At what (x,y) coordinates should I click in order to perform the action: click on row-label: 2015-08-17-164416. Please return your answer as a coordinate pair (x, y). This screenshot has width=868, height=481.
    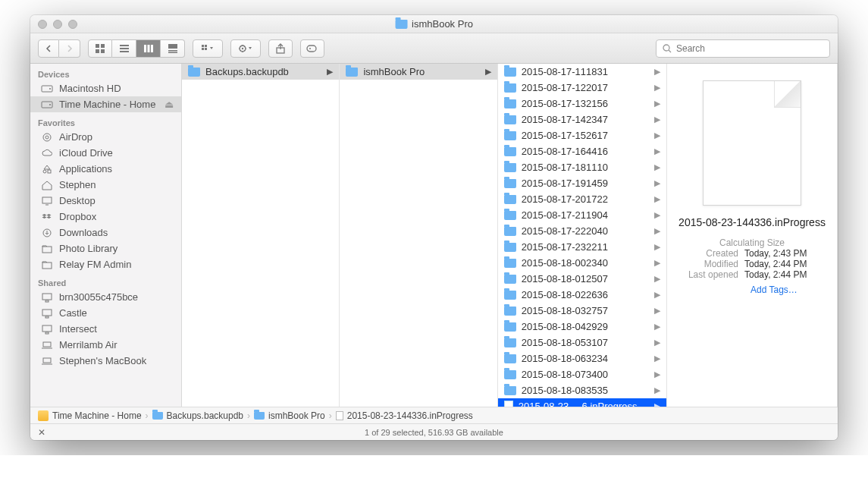
    Looking at the image, I should click on (565, 152).